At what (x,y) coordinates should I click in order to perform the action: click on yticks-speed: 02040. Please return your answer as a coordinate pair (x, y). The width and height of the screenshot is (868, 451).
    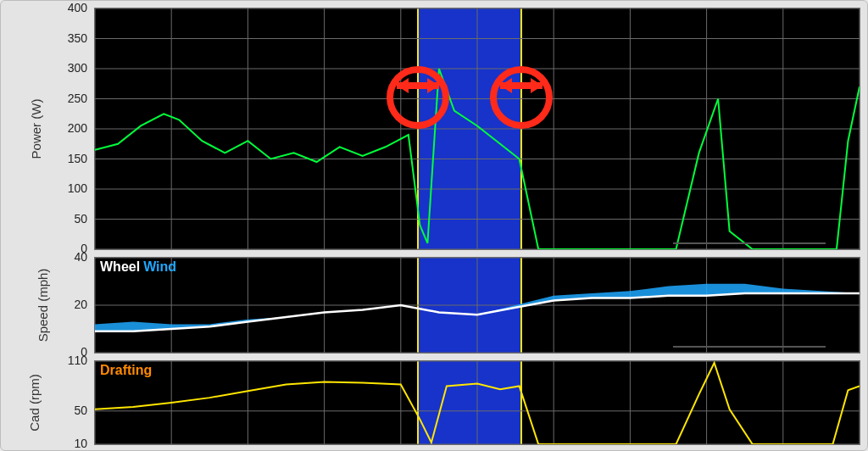
    Looking at the image, I should click on (62, 305).